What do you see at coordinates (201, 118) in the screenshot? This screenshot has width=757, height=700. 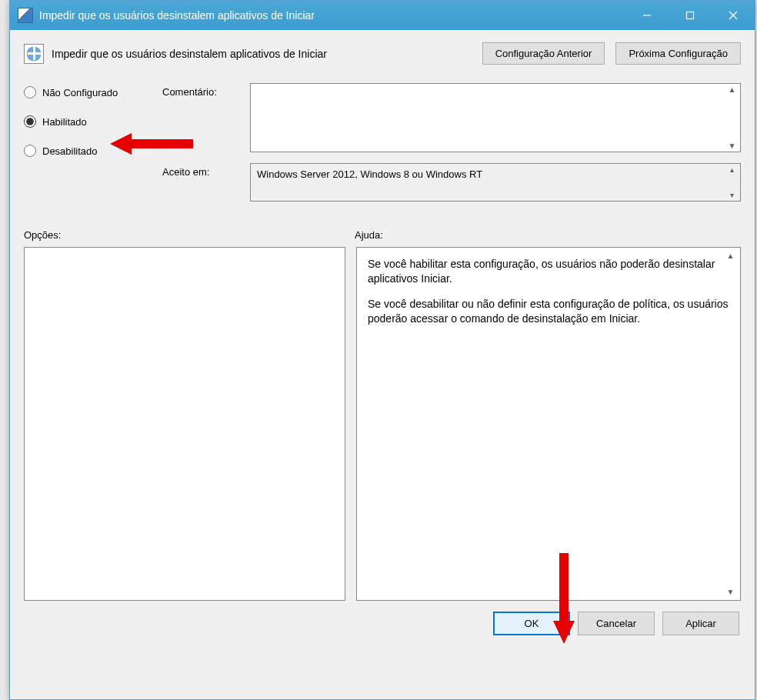 I see `comment-label: Comentário:` at bounding box center [201, 118].